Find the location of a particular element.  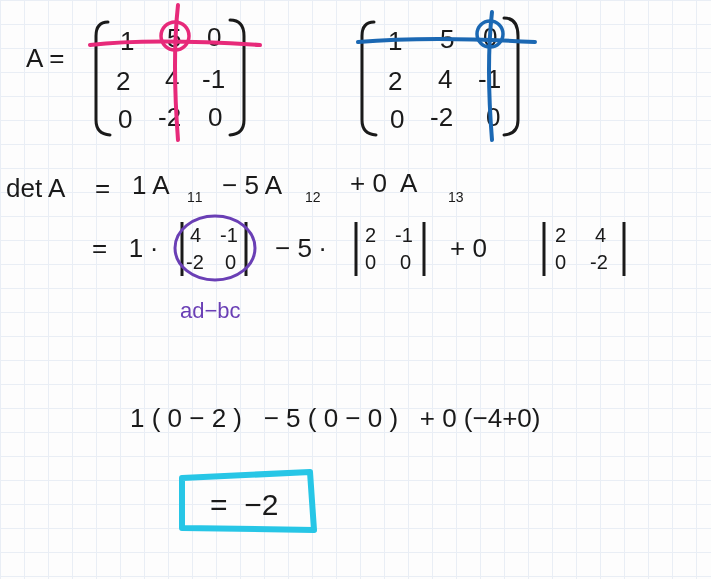

minor1-c: -2 is located at coordinates (195, 262).